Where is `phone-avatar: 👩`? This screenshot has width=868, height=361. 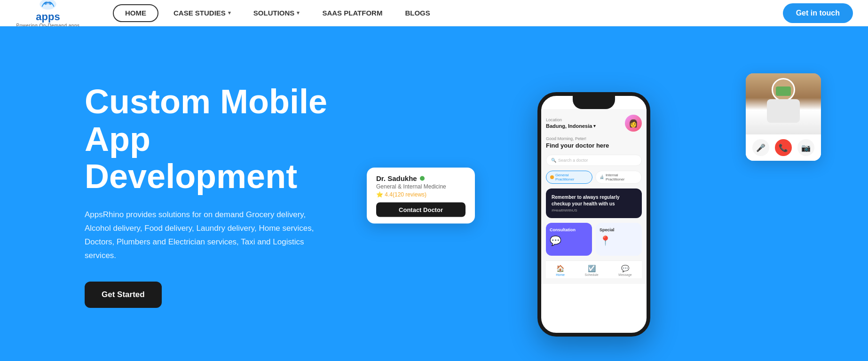
phone-avatar: 👩 is located at coordinates (633, 123).